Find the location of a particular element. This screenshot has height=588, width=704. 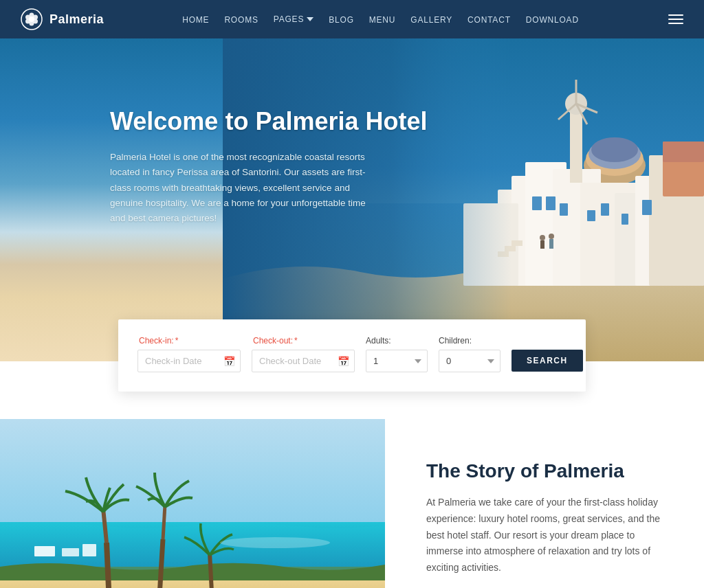

story-description: At Palmeria we take care of your the fir… is located at coordinates (548, 536).